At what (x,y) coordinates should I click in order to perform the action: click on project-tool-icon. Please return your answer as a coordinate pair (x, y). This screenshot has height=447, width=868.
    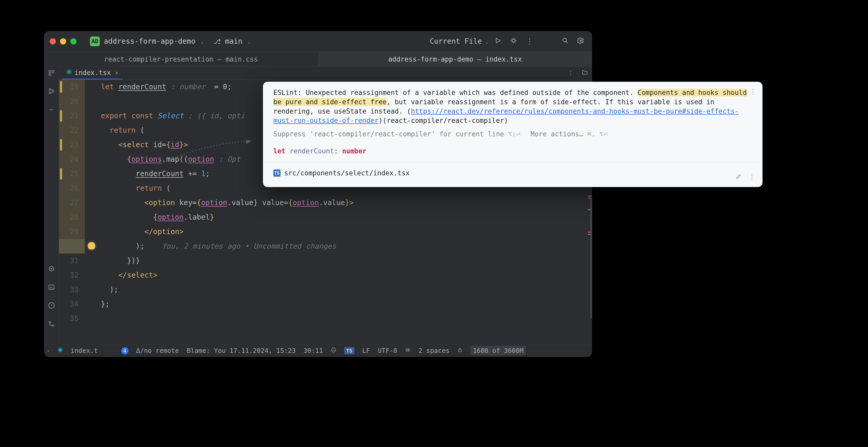
    Looking at the image, I should click on (52, 73).